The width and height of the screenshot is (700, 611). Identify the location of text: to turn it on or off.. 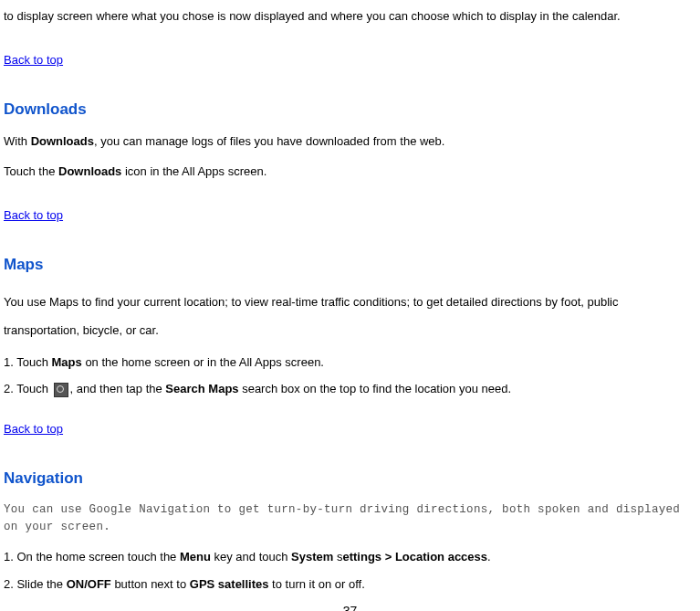
(318, 585).